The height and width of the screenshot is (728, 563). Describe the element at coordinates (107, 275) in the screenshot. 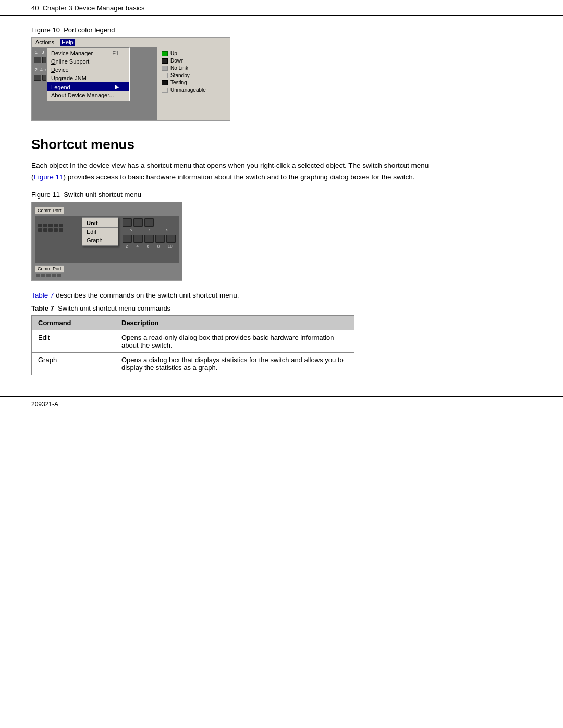

I see `bottom-comm-ports` at that location.